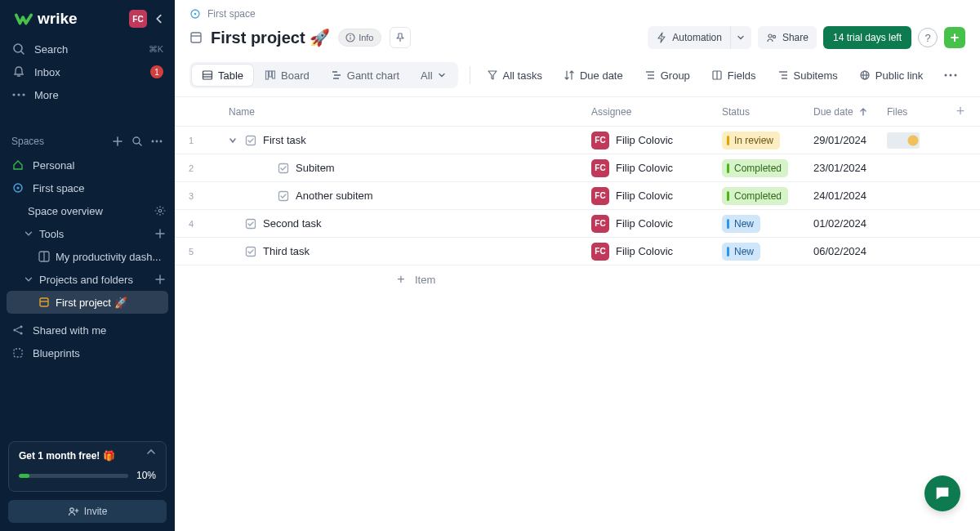 The height and width of the screenshot is (531, 980). Describe the element at coordinates (87, 353) in the screenshot. I see `blueprints: Blueprints` at that location.